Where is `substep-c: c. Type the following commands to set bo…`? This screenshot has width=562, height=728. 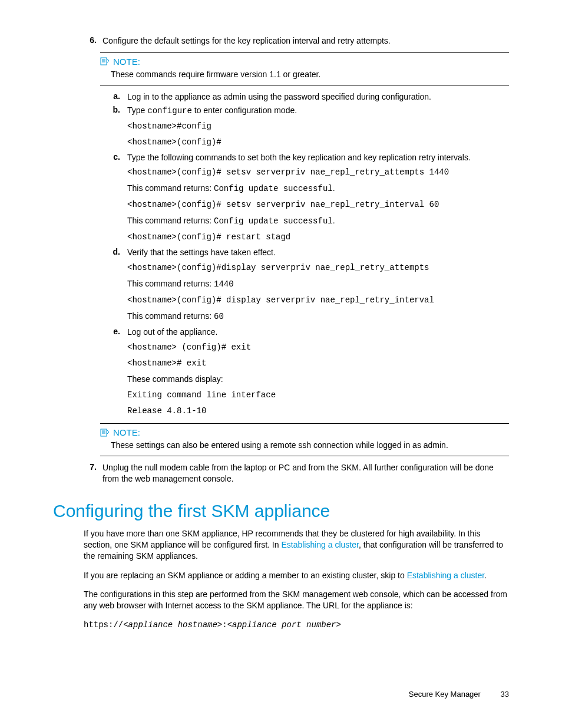 substep-c: c. Type the following commands to set bo… is located at coordinates (309, 158).